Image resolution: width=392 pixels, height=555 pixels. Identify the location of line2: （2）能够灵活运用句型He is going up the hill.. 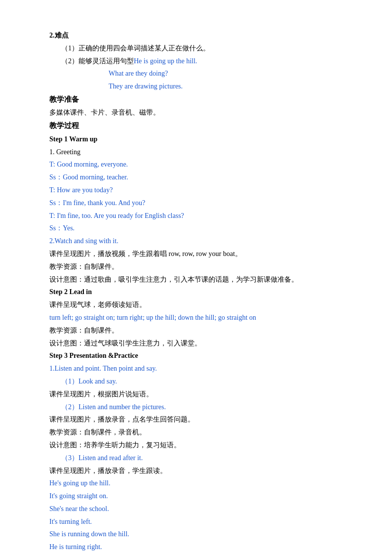
(207, 61).